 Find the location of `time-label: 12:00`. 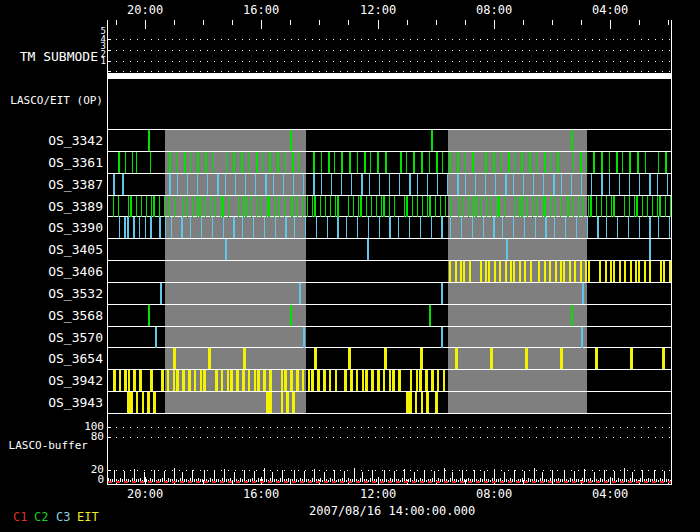

time-label: 12:00 is located at coordinates (380, 10).